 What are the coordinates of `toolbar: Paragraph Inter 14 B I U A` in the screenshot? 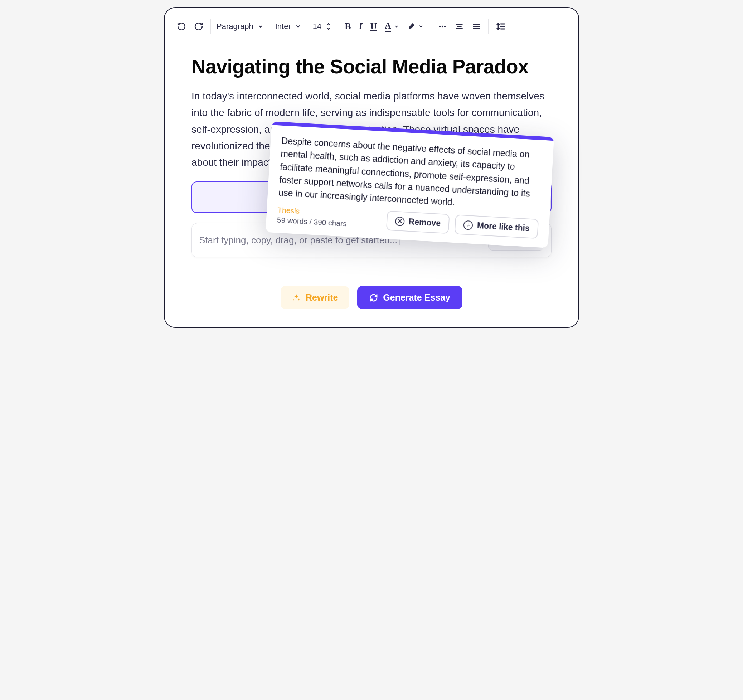 It's located at (372, 30).